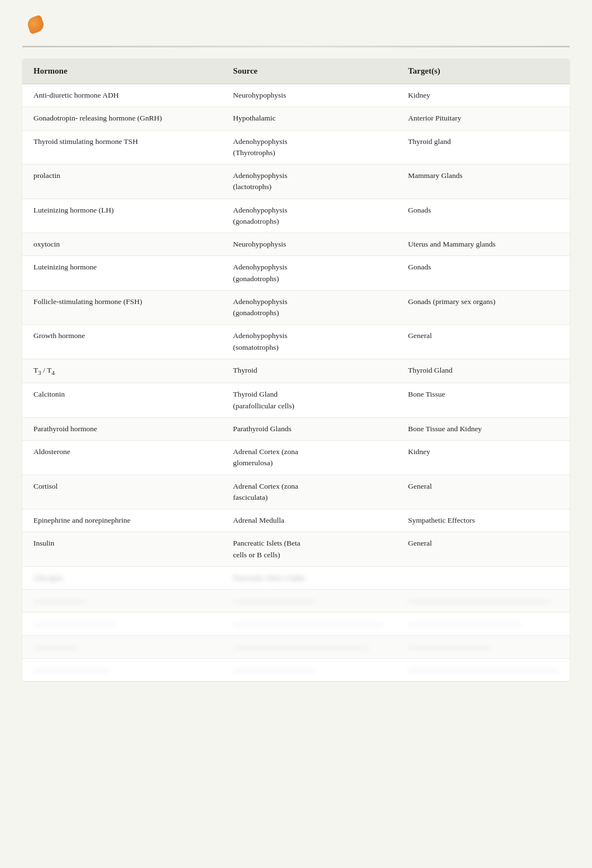  Describe the element at coordinates (122, 549) in the screenshot. I see `cell-hormone: Insulin` at that location.